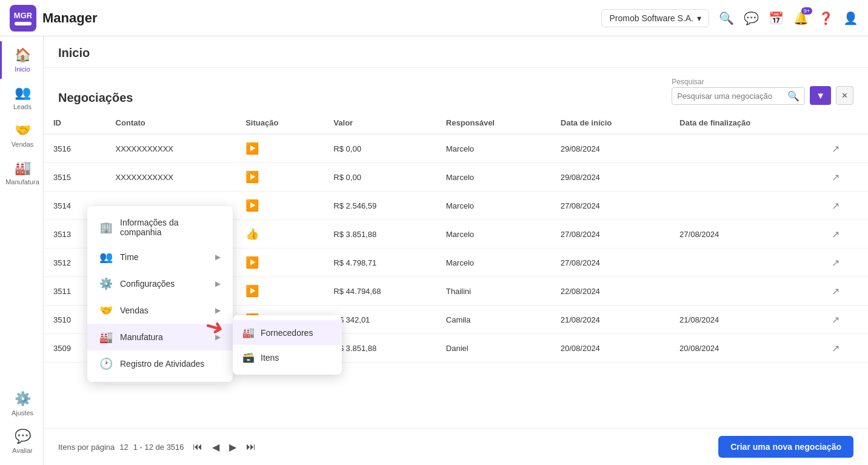 The width and height of the screenshot is (868, 465). What do you see at coordinates (287, 332) in the screenshot?
I see `submenu-item-fornecedores: 🏭 Fornecedores` at bounding box center [287, 332].